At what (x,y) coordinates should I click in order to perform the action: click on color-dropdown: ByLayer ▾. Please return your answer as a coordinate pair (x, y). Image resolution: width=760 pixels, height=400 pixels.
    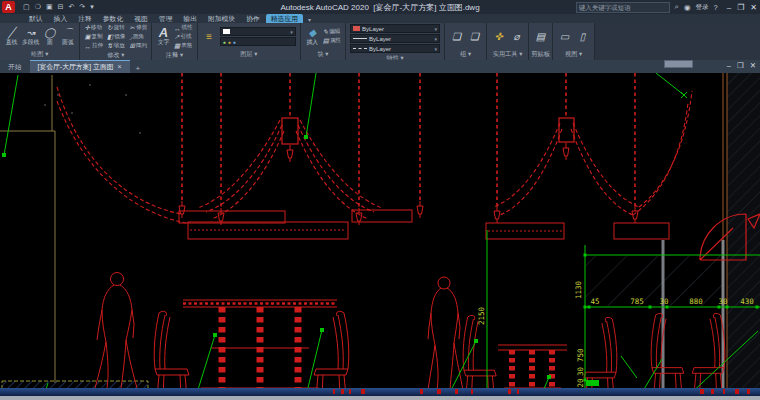
    Looking at the image, I should click on (395, 28).